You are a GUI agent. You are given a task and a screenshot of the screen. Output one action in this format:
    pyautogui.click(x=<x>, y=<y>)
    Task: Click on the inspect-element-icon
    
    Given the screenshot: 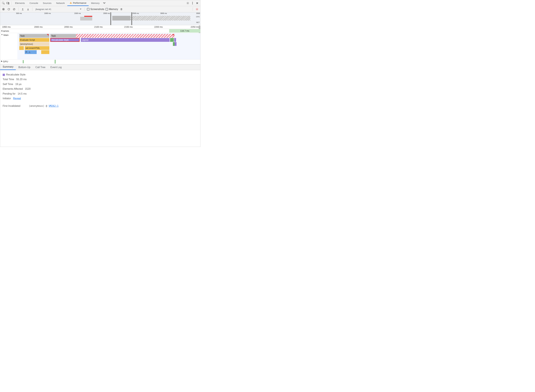 What is the action you would take?
    pyautogui.click(x=3, y=3)
    